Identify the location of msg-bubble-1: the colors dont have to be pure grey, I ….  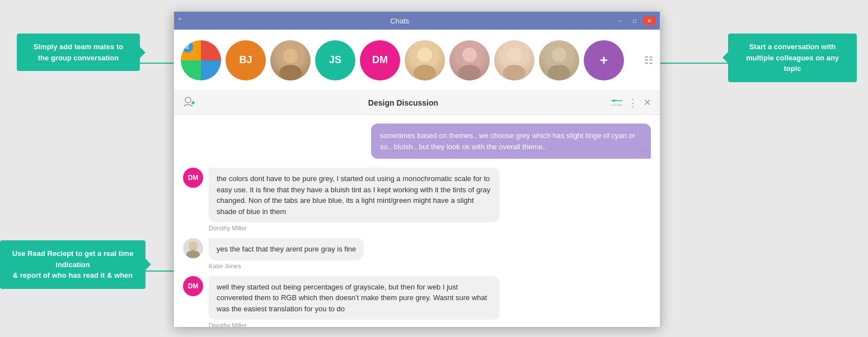
(354, 195).